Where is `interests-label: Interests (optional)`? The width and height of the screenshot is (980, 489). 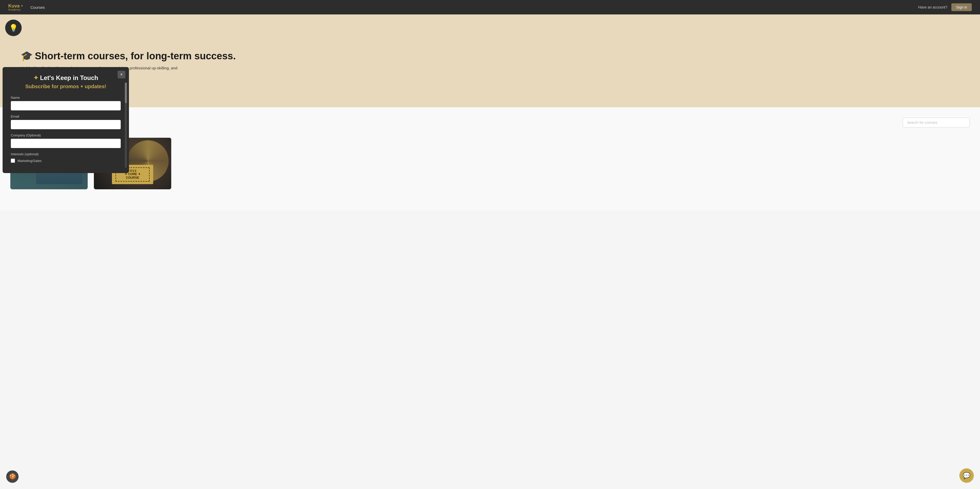
interests-label: Interests (optional) is located at coordinates (65, 154).